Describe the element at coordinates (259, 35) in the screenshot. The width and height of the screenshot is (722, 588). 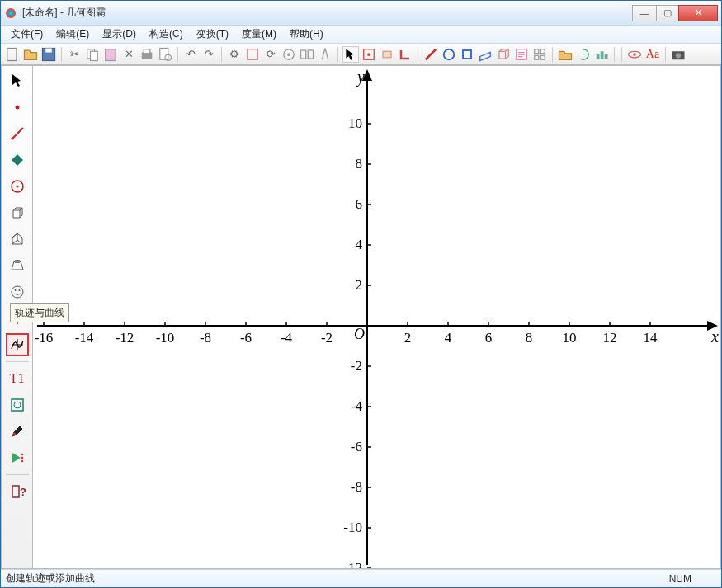
I see `menu-measure: 度量(M)` at that location.